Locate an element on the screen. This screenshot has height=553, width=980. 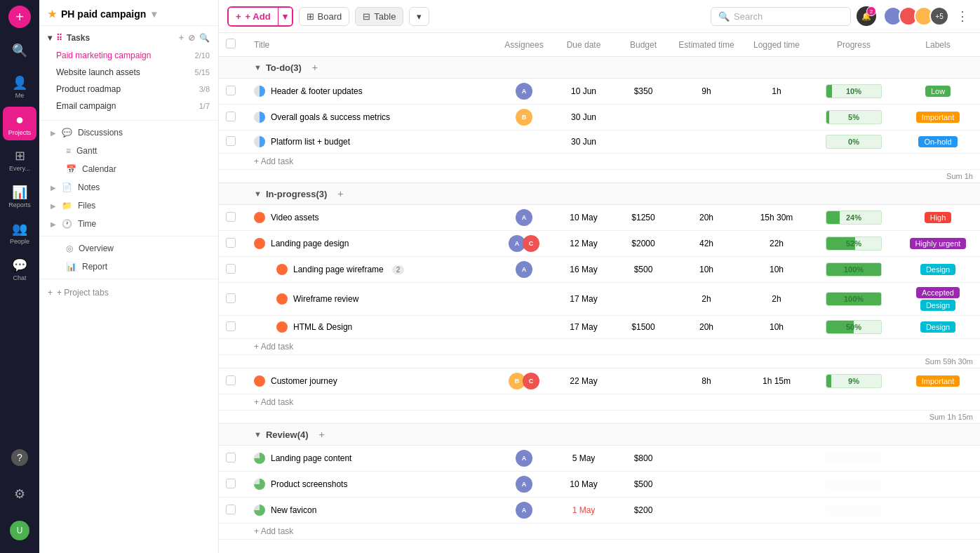
sidebar-nav-discussions: ▶ 💬 Discussions is located at coordinates (129, 133).